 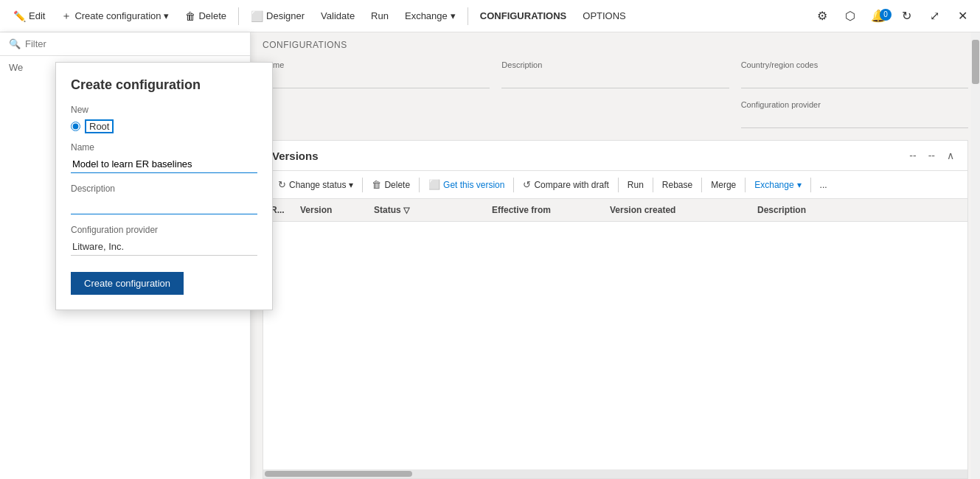 What do you see at coordinates (777, 185) in the screenshot?
I see `versions-exchange-button: Exchange ▾` at bounding box center [777, 185].